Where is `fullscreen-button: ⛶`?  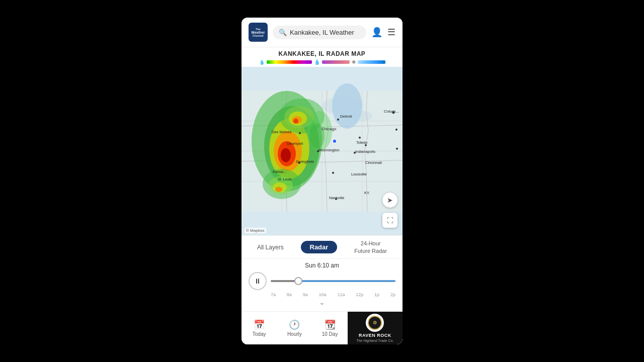
fullscreen-button: ⛶ is located at coordinates (390, 220).